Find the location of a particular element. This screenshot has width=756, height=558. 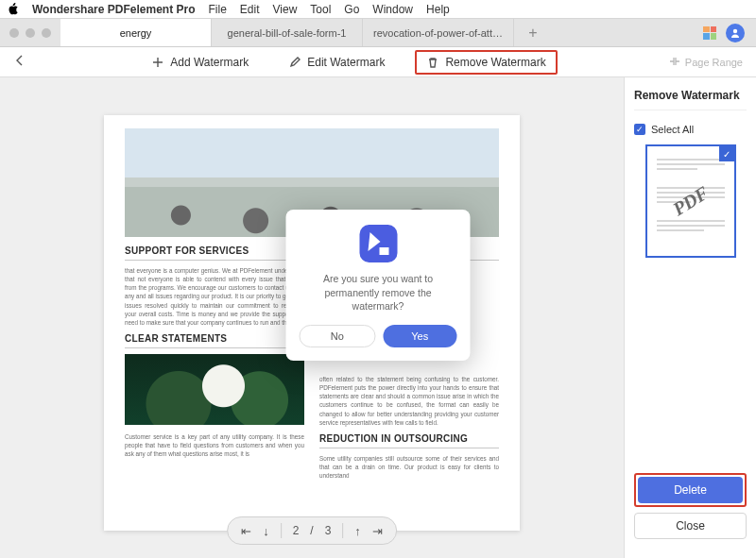

menu-go: Go is located at coordinates (352, 9).